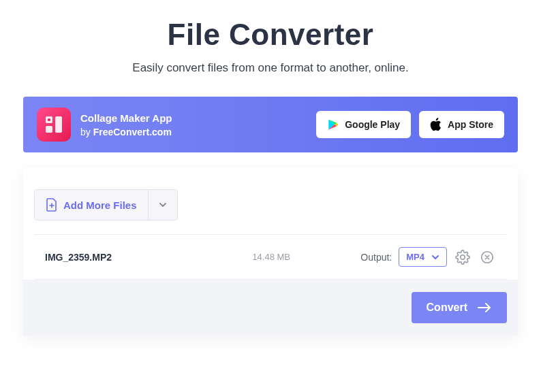  Describe the element at coordinates (376, 257) in the screenshot. I see `output-label: Output:` at that location.